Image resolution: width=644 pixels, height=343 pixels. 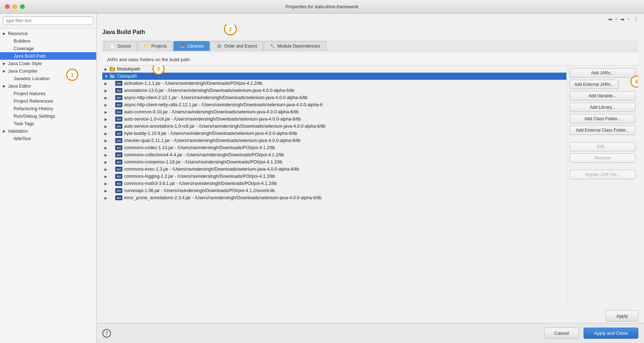 What do you see at coordinates (48, 79) in the screenshot?
I see `sidebar-item-javadoc-location: ▶ Javadoc Location` at bounding box center [48, 79].